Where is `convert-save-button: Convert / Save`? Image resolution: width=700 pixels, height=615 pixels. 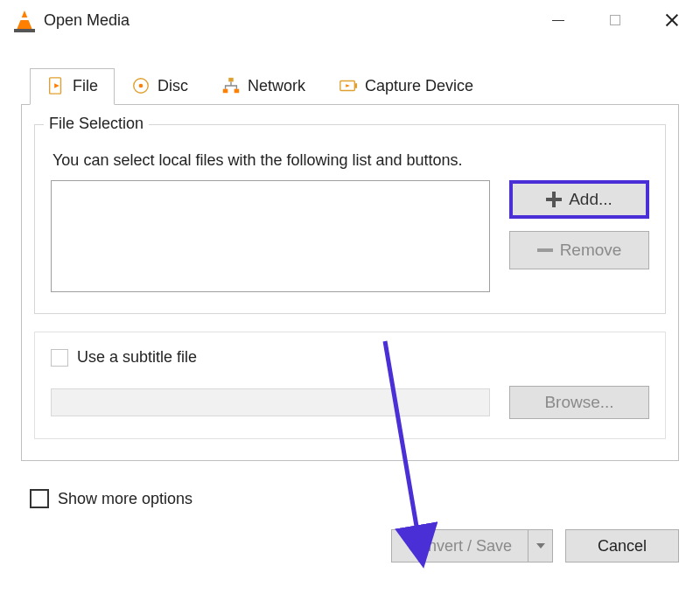
convert-save-button: Convert / Save is located at coordinates (460, 546).